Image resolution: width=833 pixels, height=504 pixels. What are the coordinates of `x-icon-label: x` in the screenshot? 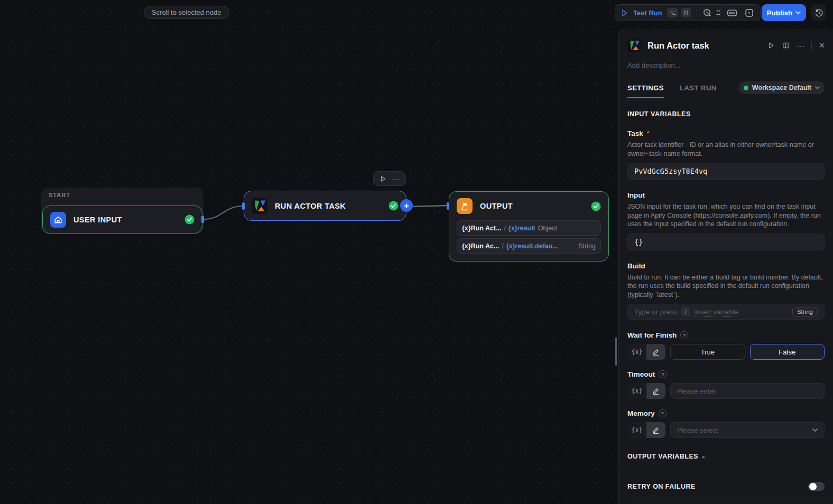 It's located at (749, 13).